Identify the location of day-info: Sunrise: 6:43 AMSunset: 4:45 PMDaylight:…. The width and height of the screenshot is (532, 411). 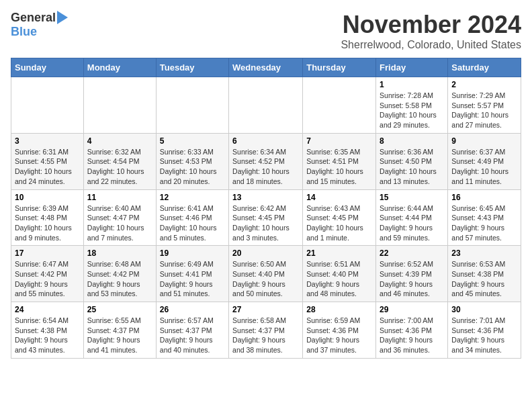
(339, 223).